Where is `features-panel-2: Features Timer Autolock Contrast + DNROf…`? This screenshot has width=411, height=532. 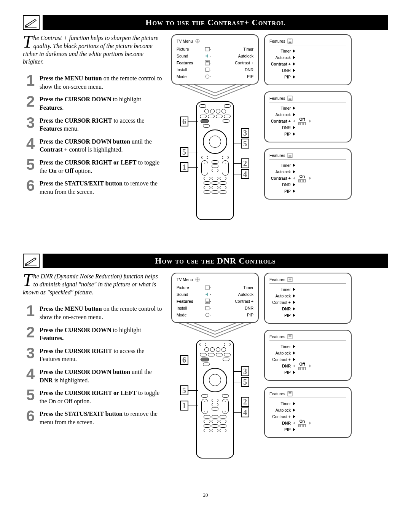
features-panel-2: Features Timer Autolock Contrast + DNROf… is located at coordinates (308, 355).